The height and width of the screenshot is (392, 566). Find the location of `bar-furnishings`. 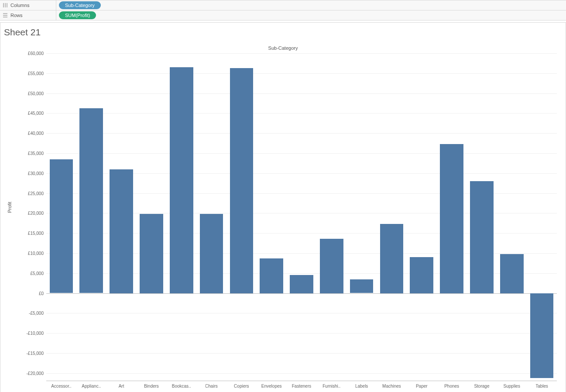

bar-furnishings is located at coordinates (332, 266).